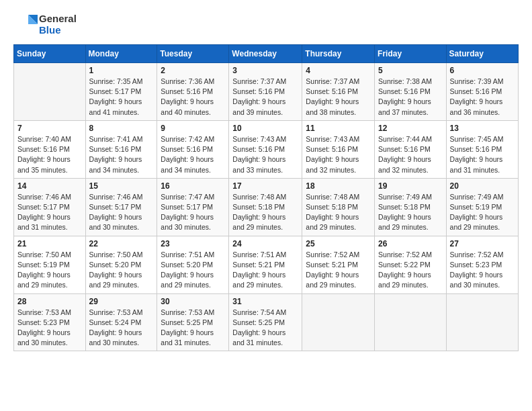  I want to click on header-row: Sunday Monday Tuesday Wednesday Thursday…, so click(266, 54).